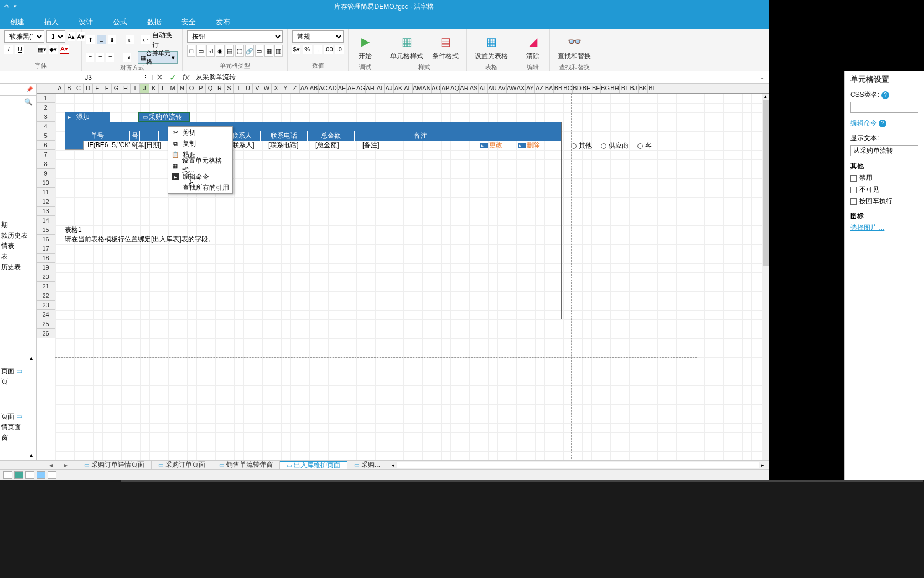  I want to click on col-header-BD: BD, so click(578, 89).